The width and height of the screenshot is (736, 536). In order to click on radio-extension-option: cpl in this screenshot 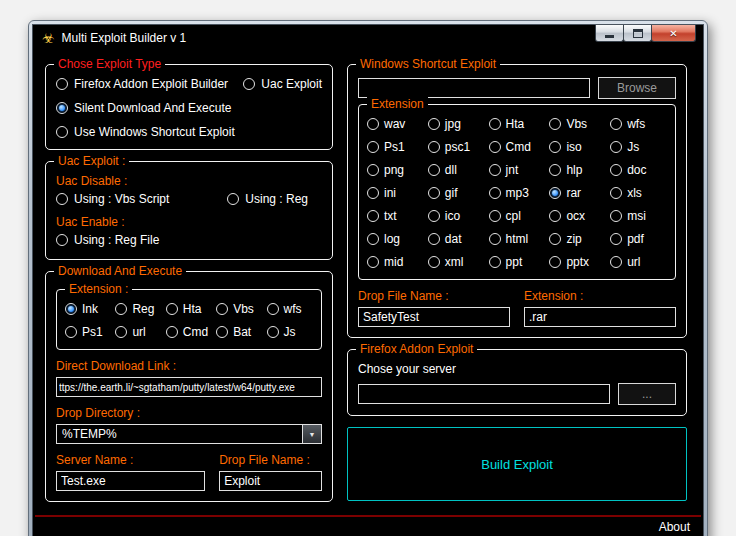, I will do `click(518, 216)`.